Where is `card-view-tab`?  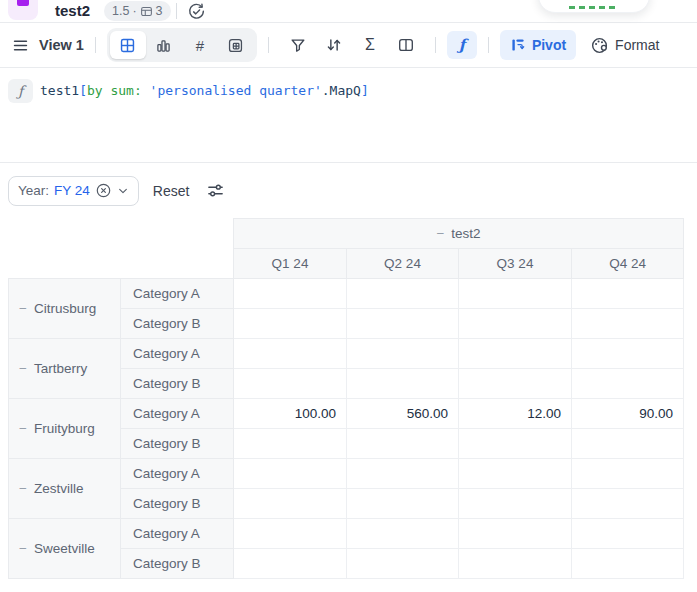 card-view-tab is located at coordinates (236, 45).